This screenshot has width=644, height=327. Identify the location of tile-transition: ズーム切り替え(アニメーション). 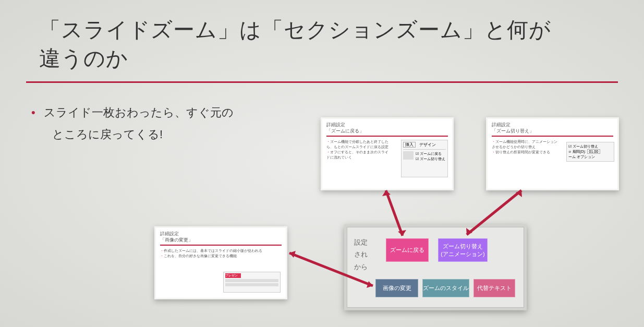
(463, 250).